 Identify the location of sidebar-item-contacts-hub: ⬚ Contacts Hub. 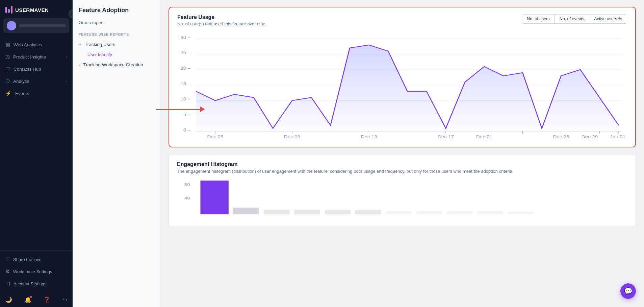
(36, 69).